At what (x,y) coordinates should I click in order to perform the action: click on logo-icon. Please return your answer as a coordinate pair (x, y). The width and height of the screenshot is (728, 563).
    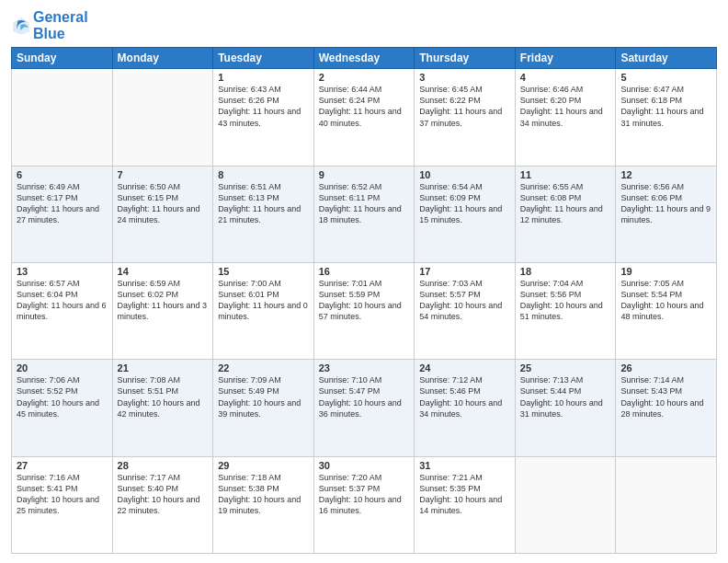
    Looking at the image, I should click on (21, 26).